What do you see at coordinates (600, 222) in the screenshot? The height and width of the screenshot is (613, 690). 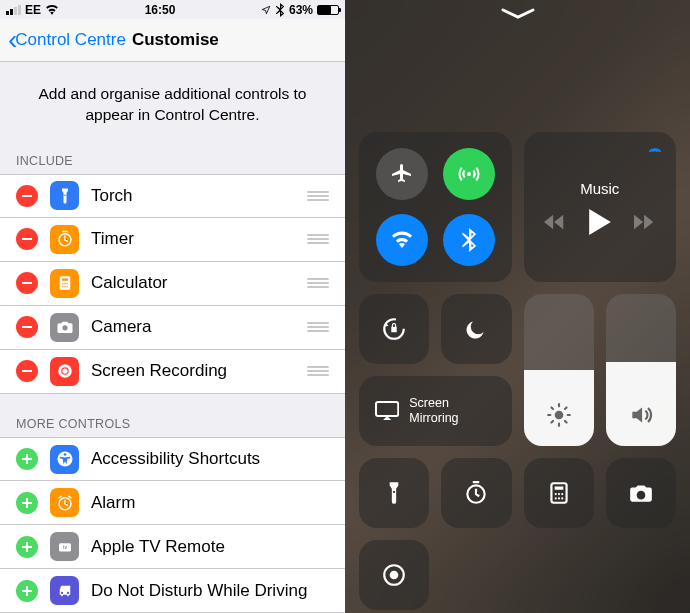 I see `play-icon` at bounding box center [600, 222].